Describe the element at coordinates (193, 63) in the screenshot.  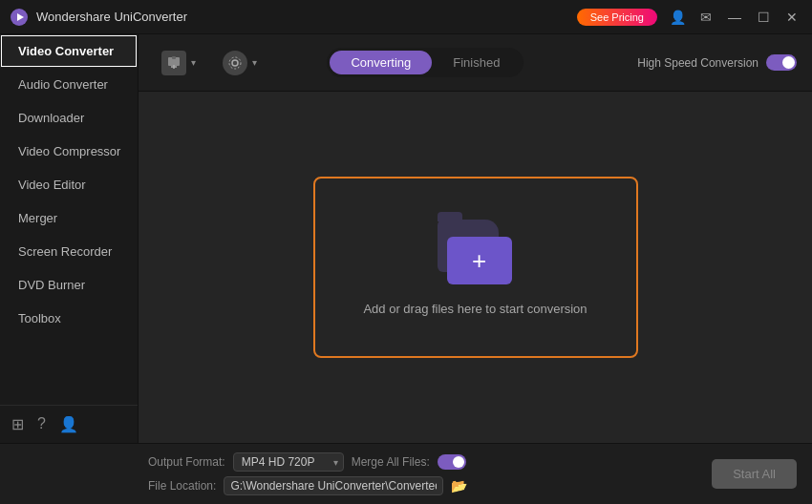
I see `add-files-chevron: ▾` at that location.